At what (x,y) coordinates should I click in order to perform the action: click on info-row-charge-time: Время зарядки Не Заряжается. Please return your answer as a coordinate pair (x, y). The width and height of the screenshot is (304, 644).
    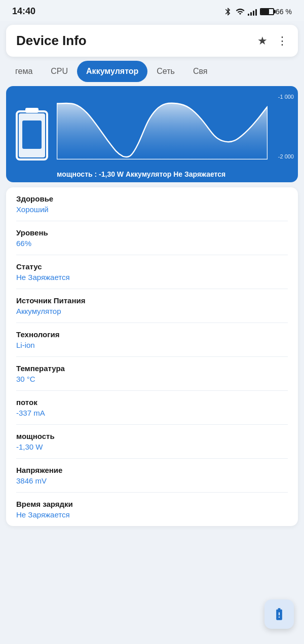
    Looking at the image, I should click on (152, 509).